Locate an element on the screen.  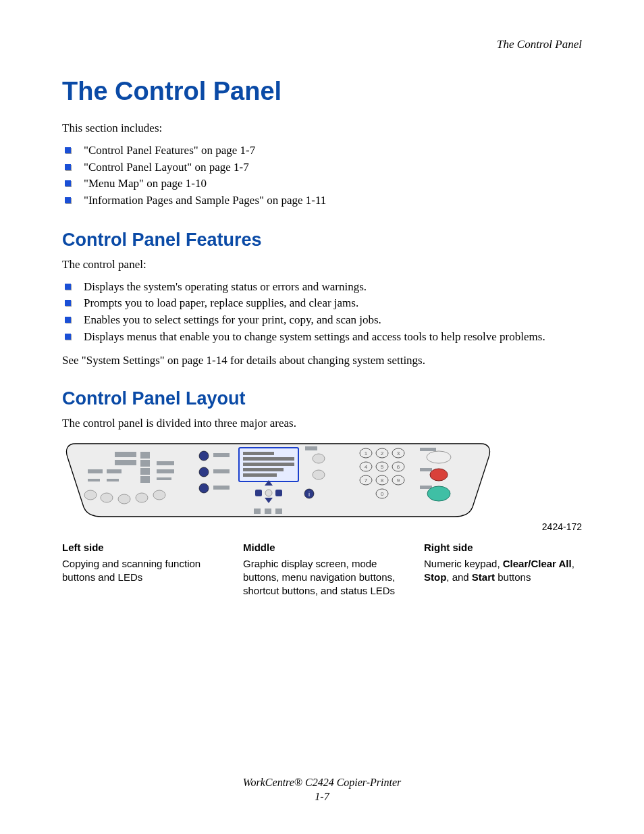
svg-text: 2 is located at coordinates (382, 454).